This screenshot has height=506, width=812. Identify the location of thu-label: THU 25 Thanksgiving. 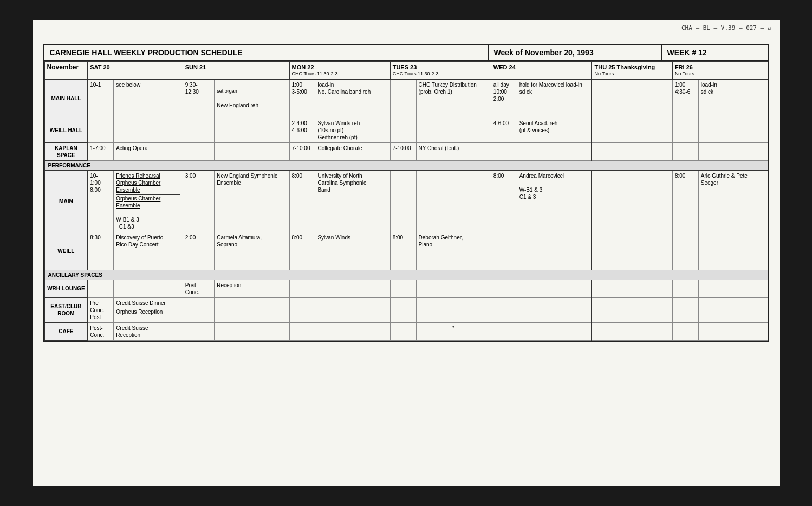
(632, 67).